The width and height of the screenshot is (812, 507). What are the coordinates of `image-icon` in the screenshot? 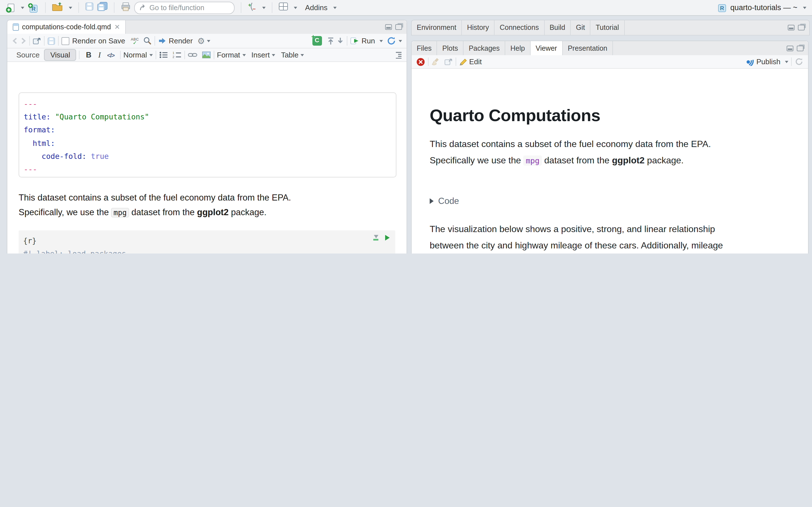 It's located at (206, 55).